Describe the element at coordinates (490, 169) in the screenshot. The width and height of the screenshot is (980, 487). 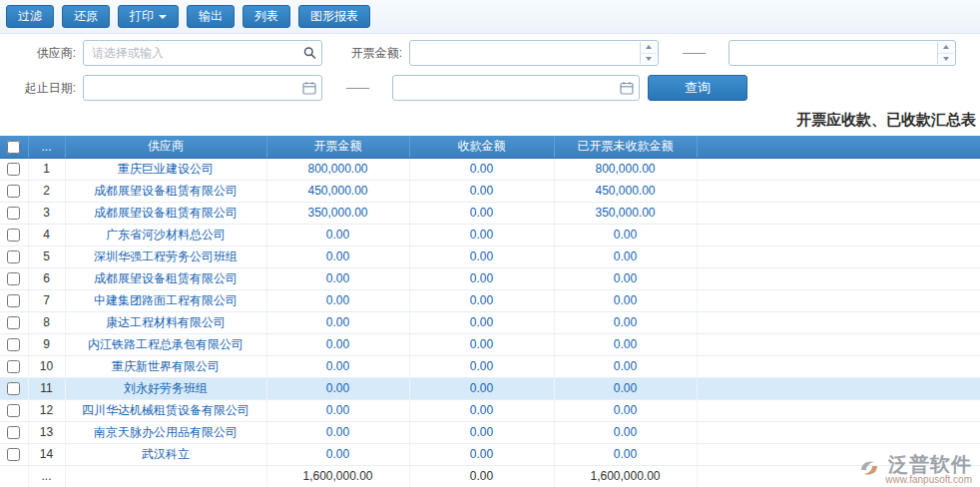
I see `table-row: 1重庆巨业建设公司800,000.000.00800,000.00` at that location.